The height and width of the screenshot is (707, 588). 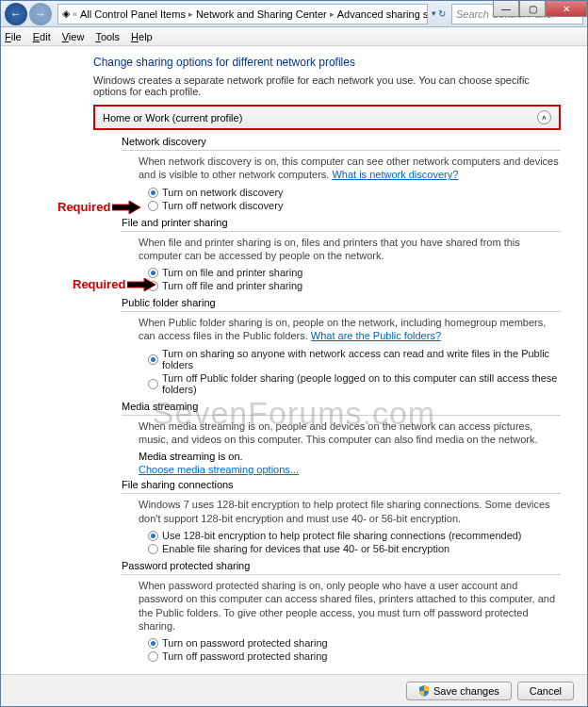 What do you see at coordinates (350, 330) in the screenshot?
I see `section-desc: When Public folder sharing is on, people…` at bounding box center [350, 330].